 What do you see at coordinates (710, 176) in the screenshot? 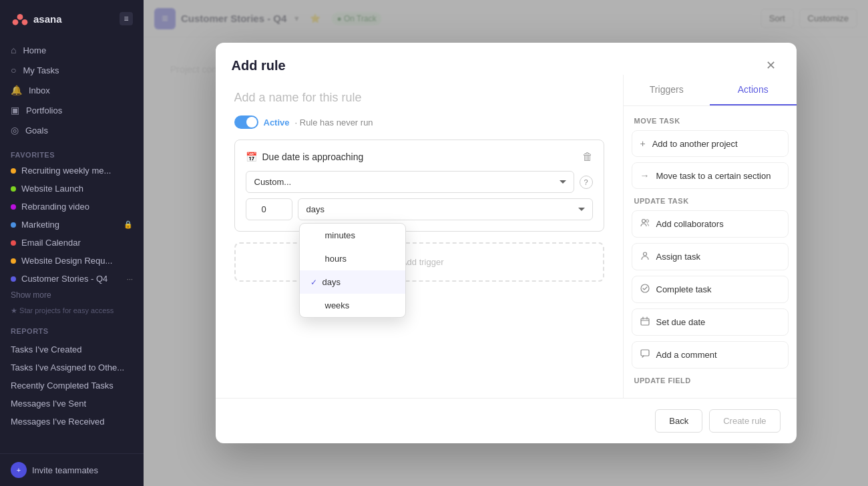
I see `action-move-task-section: → Move task to a certain section` at bounding box center [710, 176].